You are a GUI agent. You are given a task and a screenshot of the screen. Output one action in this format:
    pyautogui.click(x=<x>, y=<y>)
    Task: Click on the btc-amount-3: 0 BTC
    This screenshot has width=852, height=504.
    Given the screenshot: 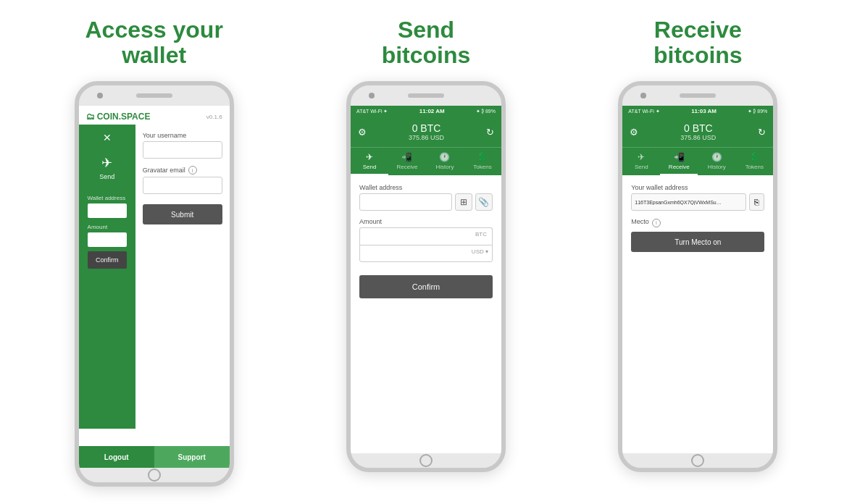 What is the action you would take?
    pyautogui.click(x=698, y=128)
    